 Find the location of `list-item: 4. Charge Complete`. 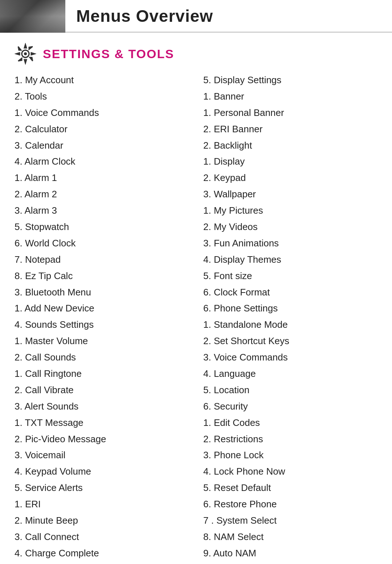

list-item: 4. Charge Complete is located at coordinates (102, 553).